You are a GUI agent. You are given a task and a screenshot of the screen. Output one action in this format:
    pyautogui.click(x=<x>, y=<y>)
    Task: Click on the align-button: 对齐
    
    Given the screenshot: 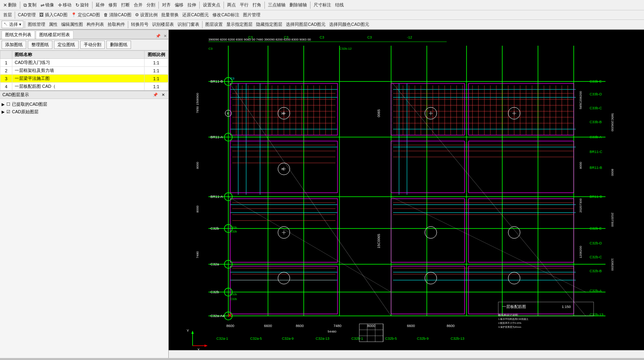 What is the action you would take?
    pyautogui.click(x=166, y=5)
    